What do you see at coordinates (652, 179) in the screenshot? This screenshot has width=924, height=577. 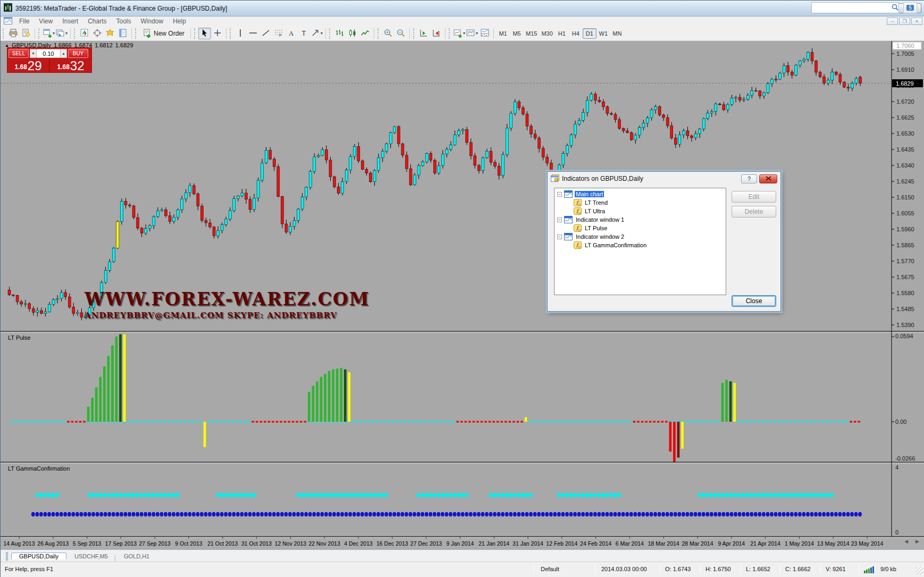 I see `dialog-title: Indicators on GBPUSD,Daily` at bounding box center [652, 179].